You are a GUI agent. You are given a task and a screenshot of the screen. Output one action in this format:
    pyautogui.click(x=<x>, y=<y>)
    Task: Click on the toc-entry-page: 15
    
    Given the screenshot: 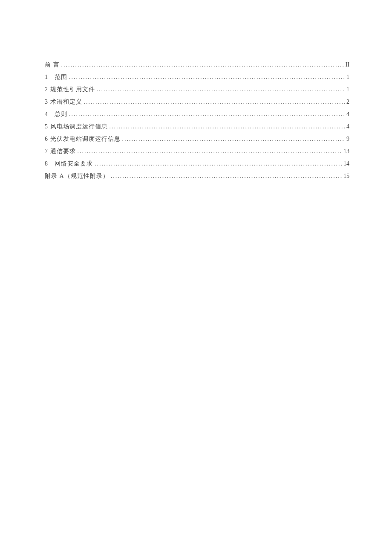 What is the action you would take?
    pyautogui.click(x=346, y=176)
    